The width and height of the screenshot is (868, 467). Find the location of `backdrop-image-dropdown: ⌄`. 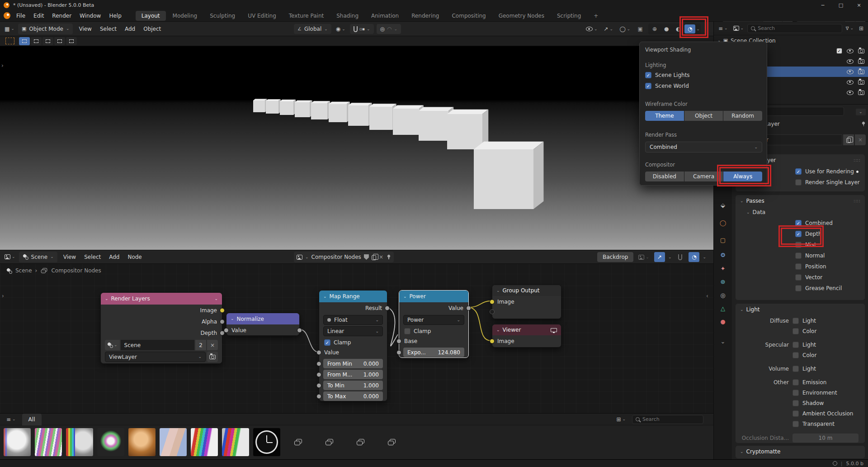

backdrop-image-dropdown: ⌄ is located at coordinates (644, 257).